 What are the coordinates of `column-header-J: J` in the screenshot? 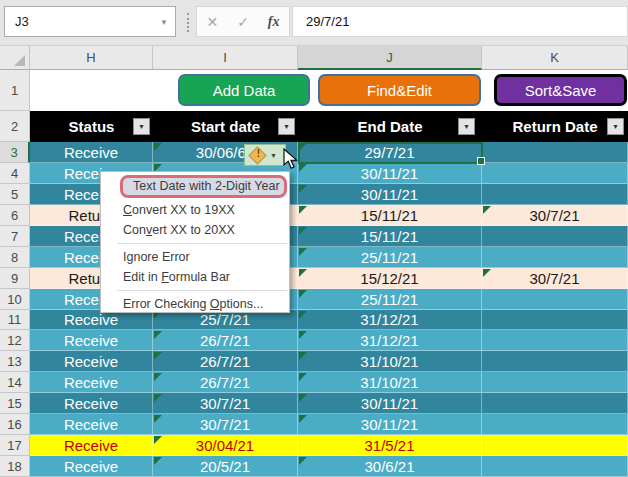 It's located at (390, 58).